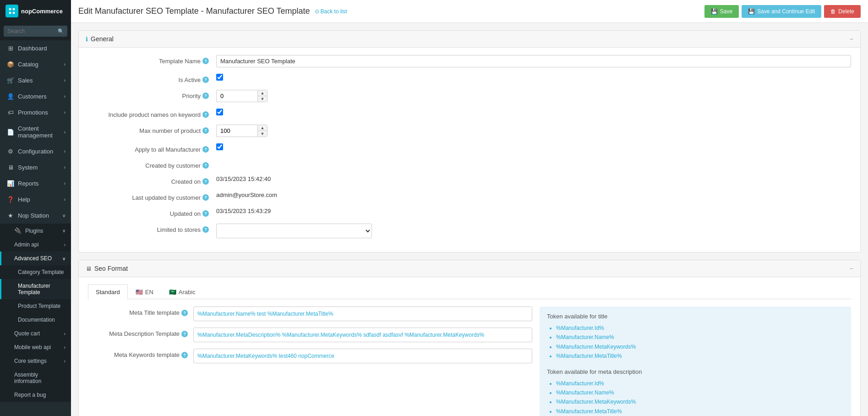  I want to click on include-product-help-icon: ?, so click(206, 115).